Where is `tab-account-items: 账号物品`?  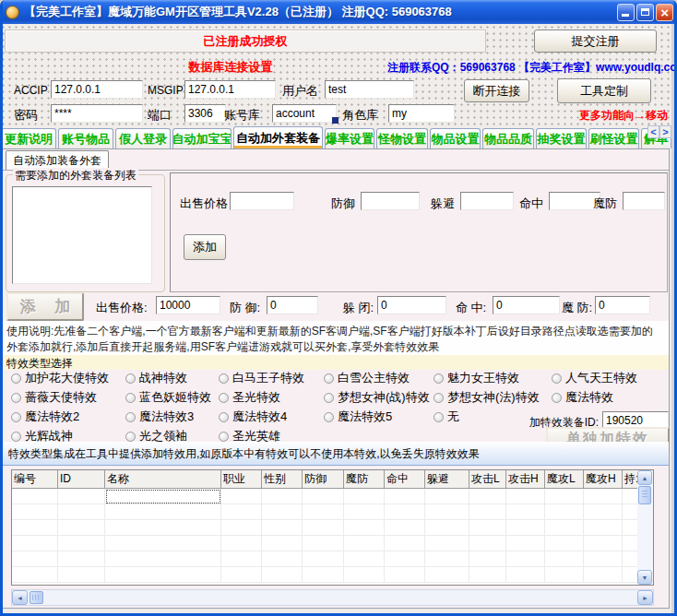 tab-account-items: 账号物品 is located at coordinates (86, 138).